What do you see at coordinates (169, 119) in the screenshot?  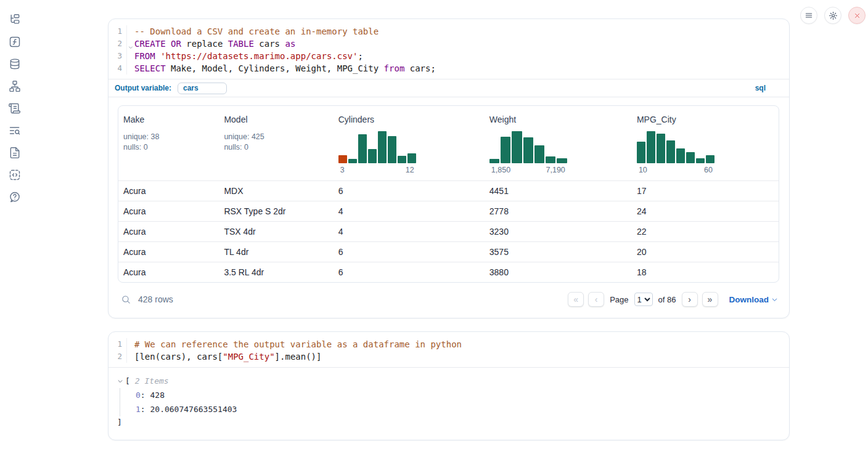 I see `column-name: Make` at bounding box center [169, 119].